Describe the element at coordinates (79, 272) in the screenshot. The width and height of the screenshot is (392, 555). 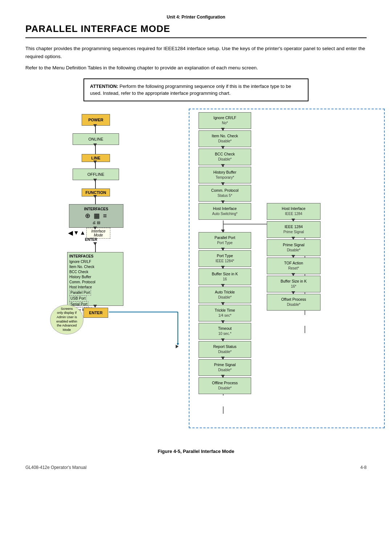
I see `list-bcc: BCC Check` at that location.